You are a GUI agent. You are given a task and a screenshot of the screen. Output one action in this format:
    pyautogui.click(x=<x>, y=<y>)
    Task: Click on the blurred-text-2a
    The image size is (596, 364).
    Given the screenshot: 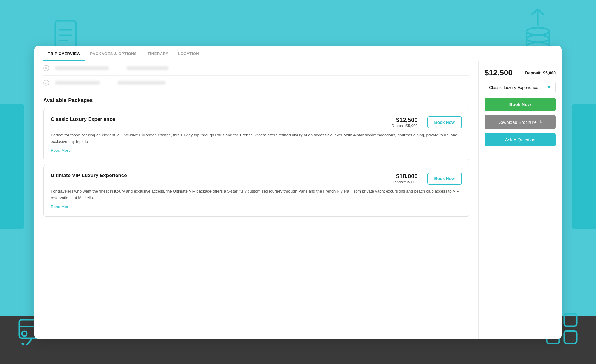 What is the action you would take?
    pyautogui.click(x=77, y=83)
    